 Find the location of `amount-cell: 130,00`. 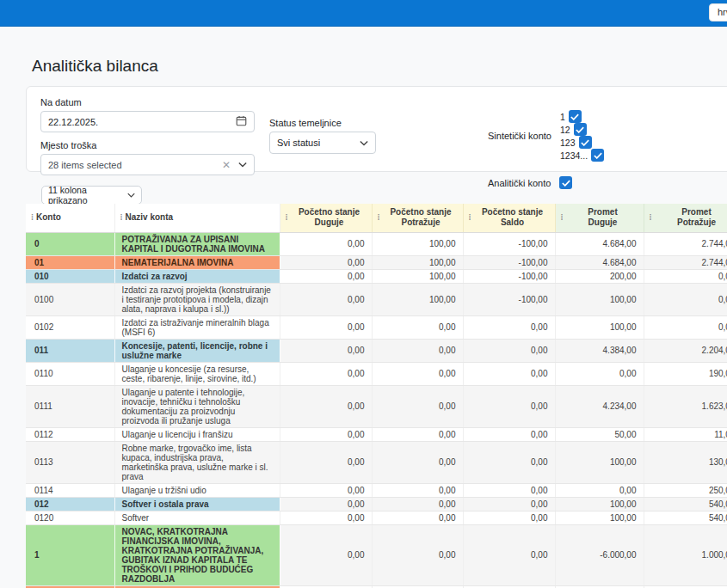

amount-cell: 130,00 is located at coordinates (685, 462).